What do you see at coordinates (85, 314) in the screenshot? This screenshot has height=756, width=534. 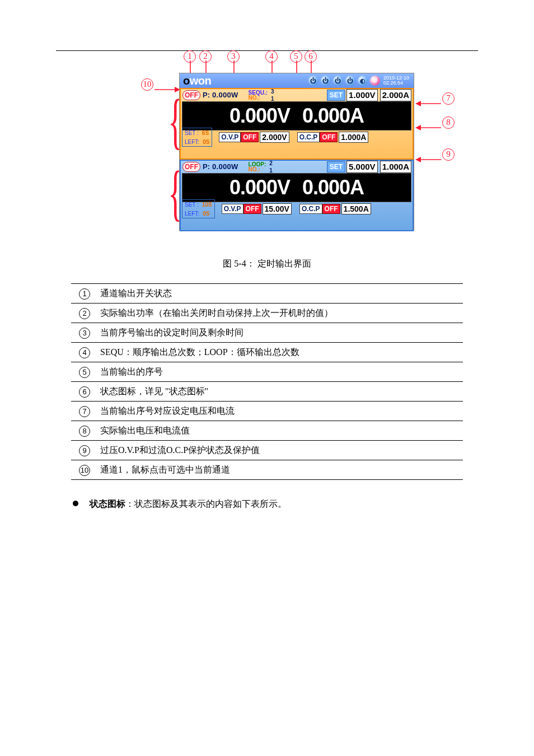 I see `legend-number: 2` at bounding box center [85, 314].